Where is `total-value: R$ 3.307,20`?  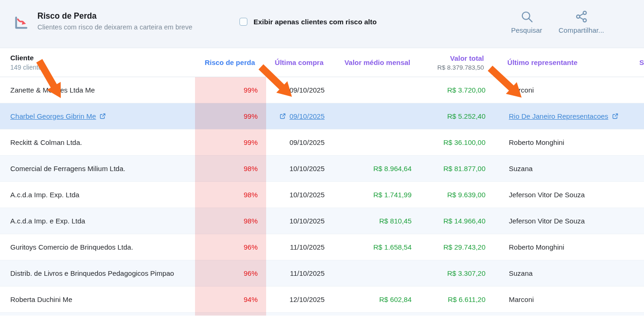 total-value: R$ 3.307,20 is located at coordinates (466, 273).